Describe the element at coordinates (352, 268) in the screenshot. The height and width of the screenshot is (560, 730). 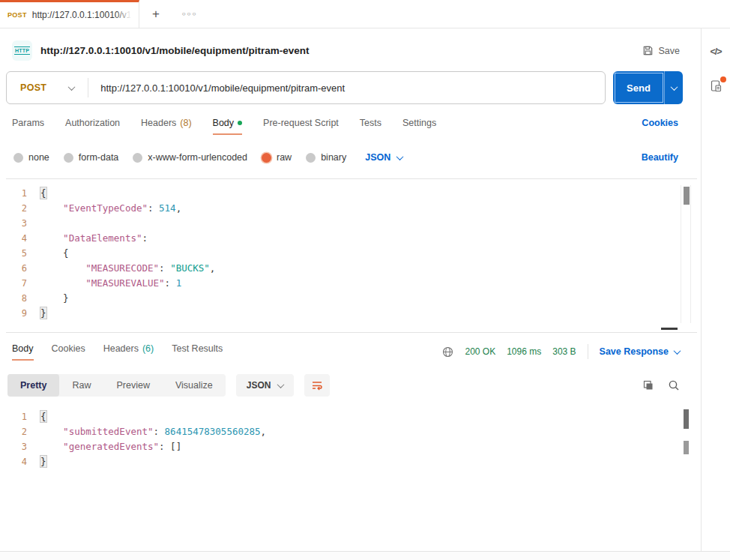
I see `code-line: 6 "MEASURECODE": "BUCKS",` at that location.